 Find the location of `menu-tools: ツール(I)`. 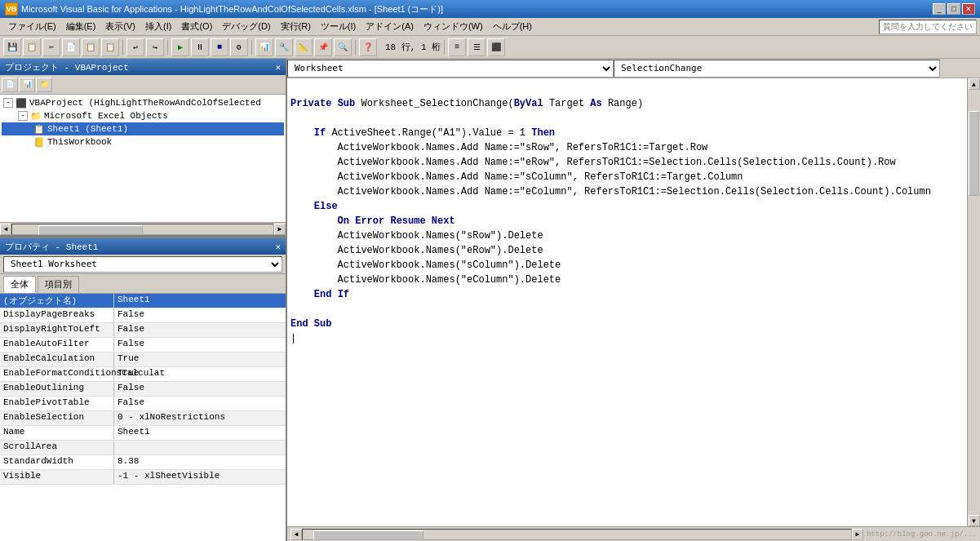

menu-tools: ツール(I) is located at coordinates (338, 26).